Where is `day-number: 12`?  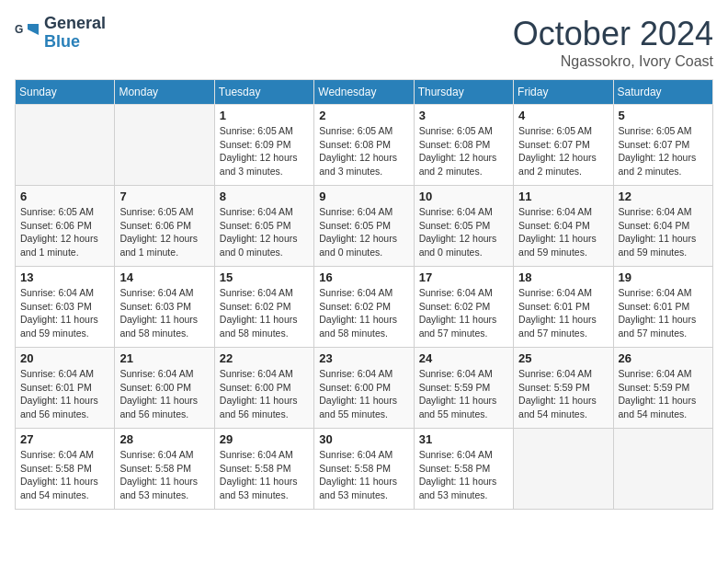
day-number: 12 is located at coordinates (664, 197).